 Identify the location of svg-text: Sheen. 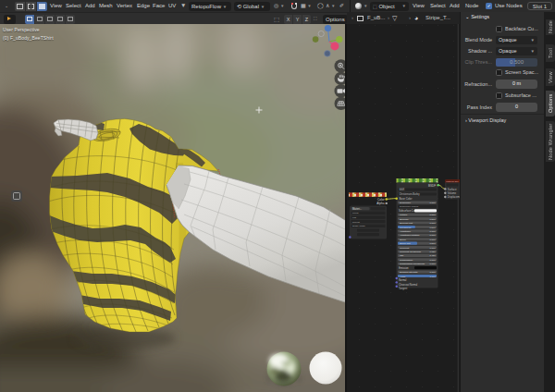
(403, 240).